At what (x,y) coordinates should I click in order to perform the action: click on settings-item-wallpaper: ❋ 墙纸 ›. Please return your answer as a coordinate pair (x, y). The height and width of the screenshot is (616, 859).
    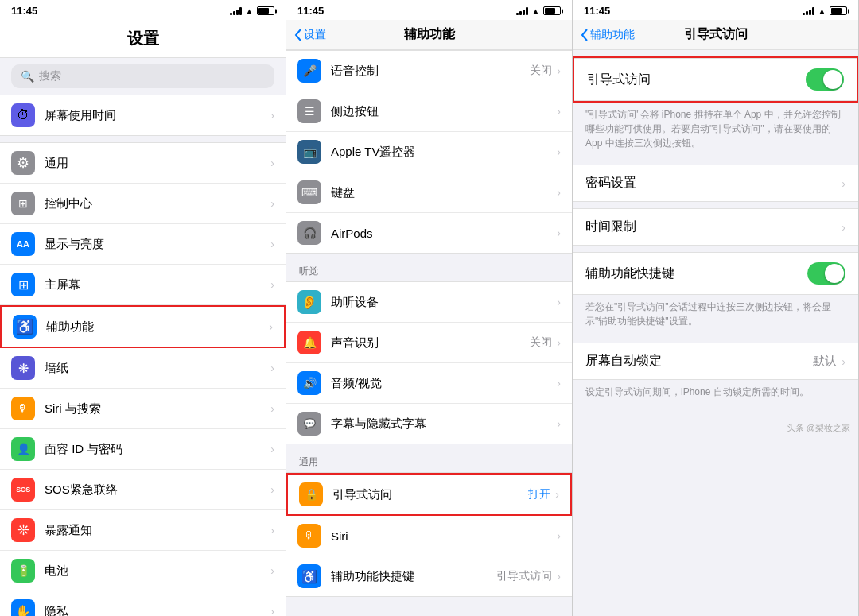
    Looking at the image, I should click on (143, 369).